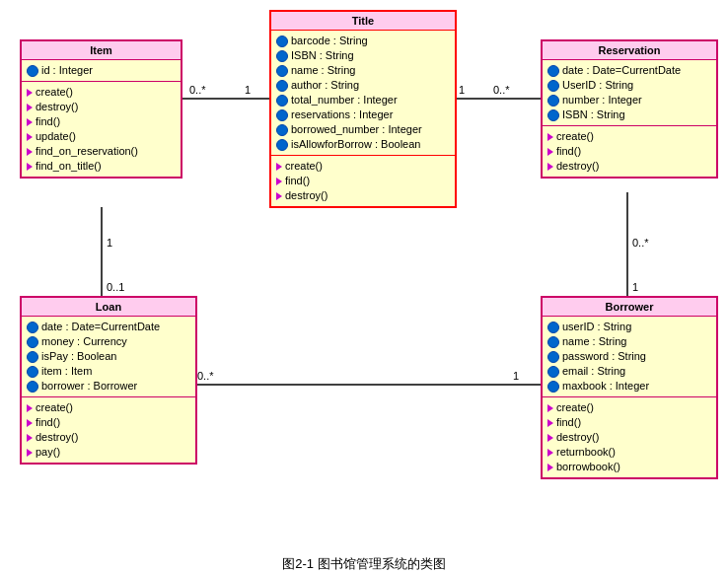  I want to click on loan-methods: create() find() destroy() pay(), so click(109, 430).